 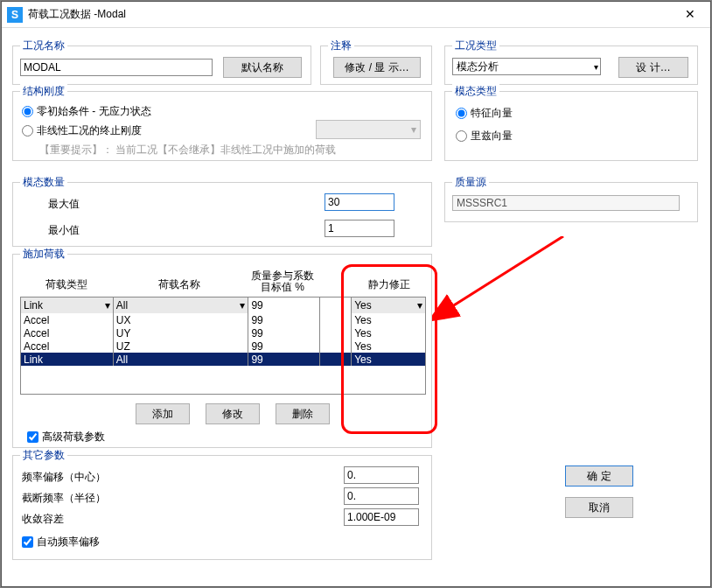 I want to click on head-target-input: 99, so click(x=284, y=305).